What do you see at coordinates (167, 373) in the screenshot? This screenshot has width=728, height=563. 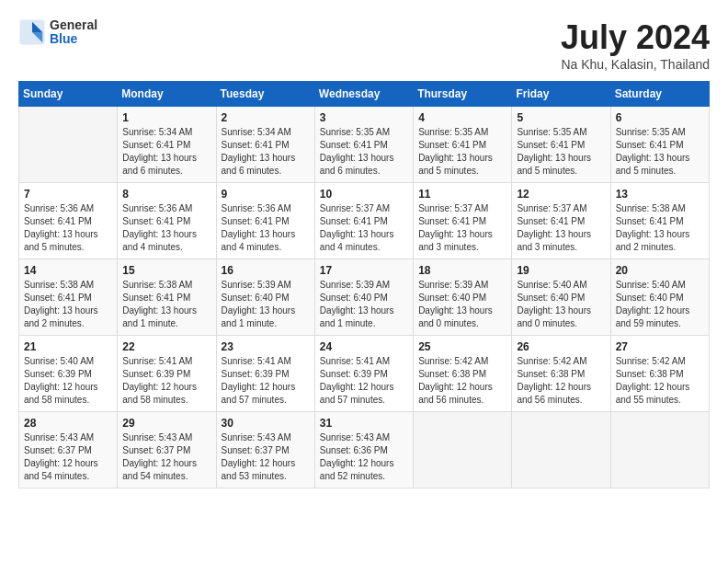 I see `calendar-cell: 22Sunrise: 5:41 AMSunset: 6:39 PMDayligh…` at bounding box center [167, 373].